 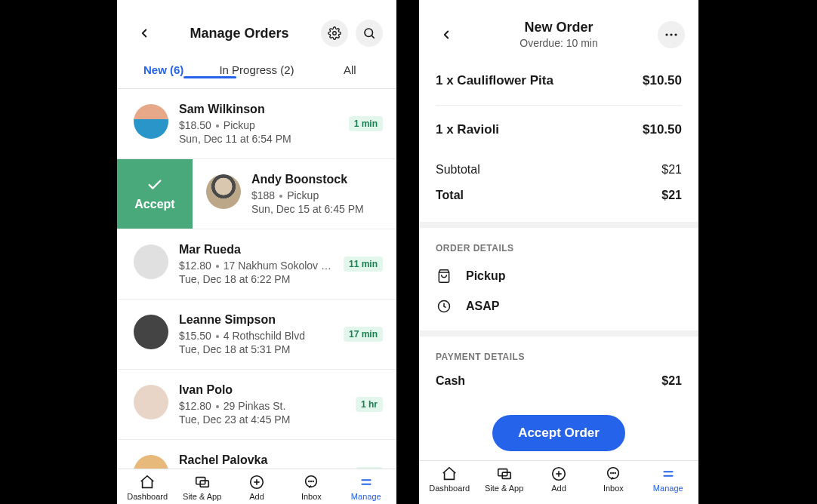 What do you see at coordinates (163, 71) in the screenshot?
I see `tab-new-: New (6)` at bounding box center [163, 71].